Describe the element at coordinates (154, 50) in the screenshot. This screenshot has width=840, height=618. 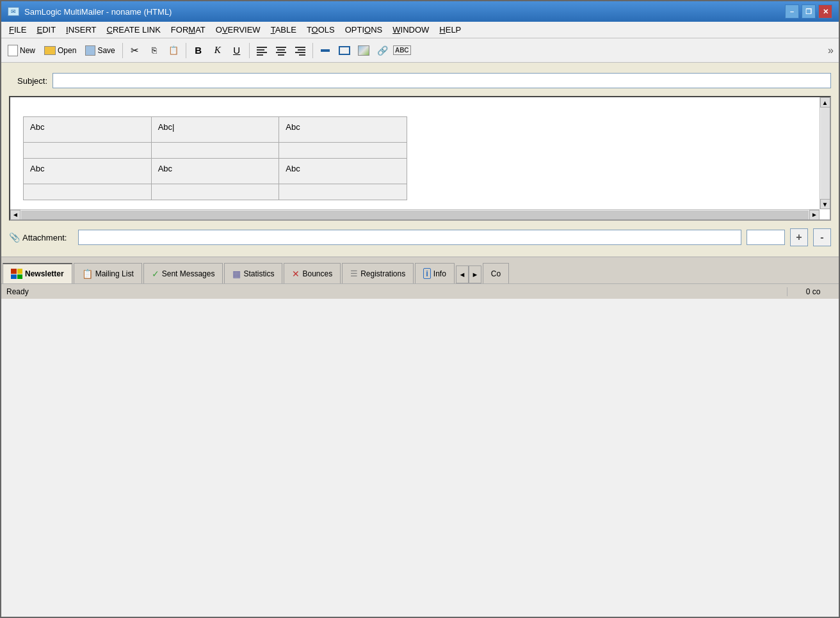
I see `copy-icon: ⎘` at that location.